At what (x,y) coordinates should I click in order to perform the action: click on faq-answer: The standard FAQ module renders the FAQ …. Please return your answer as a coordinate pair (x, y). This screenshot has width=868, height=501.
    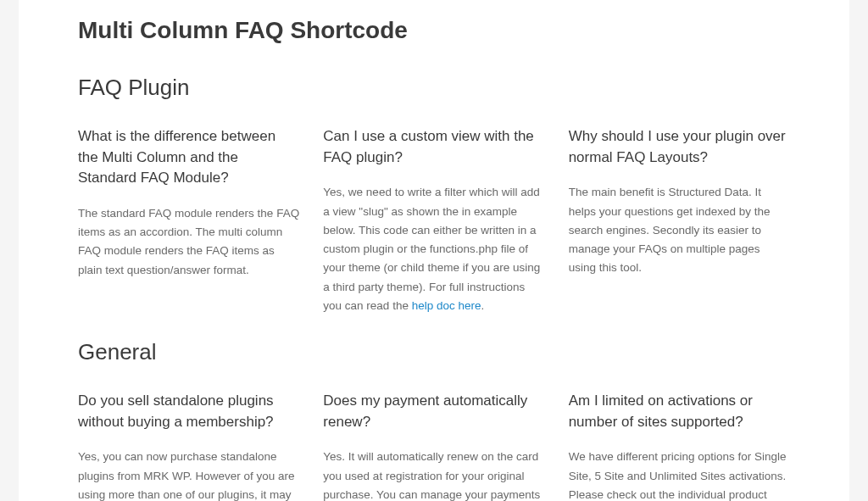
    Looking at the image, I should click on (188, 242).